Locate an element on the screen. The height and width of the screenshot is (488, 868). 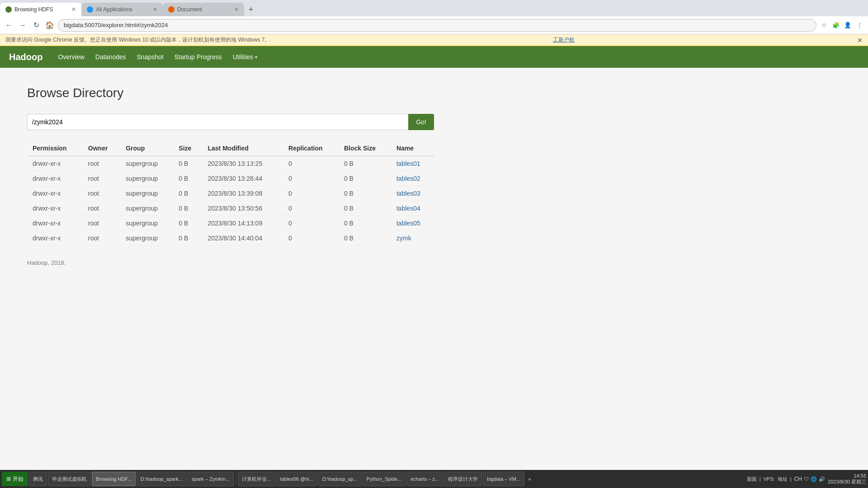
tab-close-2: ✕ is located at coordinates (155, 9).